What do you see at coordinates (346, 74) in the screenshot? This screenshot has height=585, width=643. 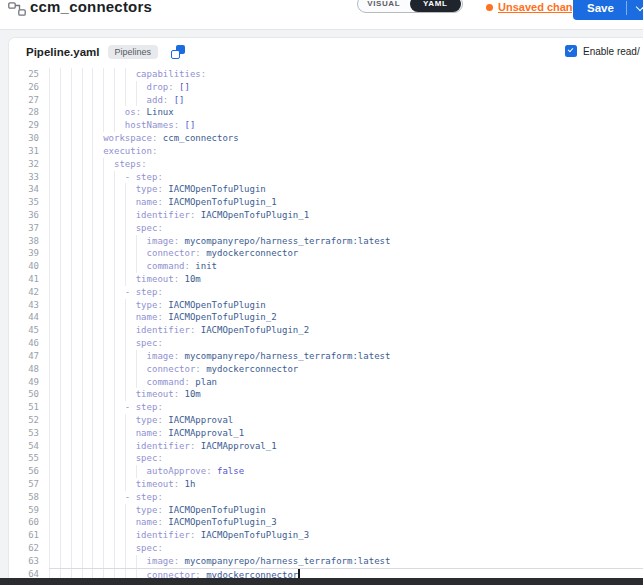 I see `code-line-text: capabilities:` at bounding box center [346, 74].